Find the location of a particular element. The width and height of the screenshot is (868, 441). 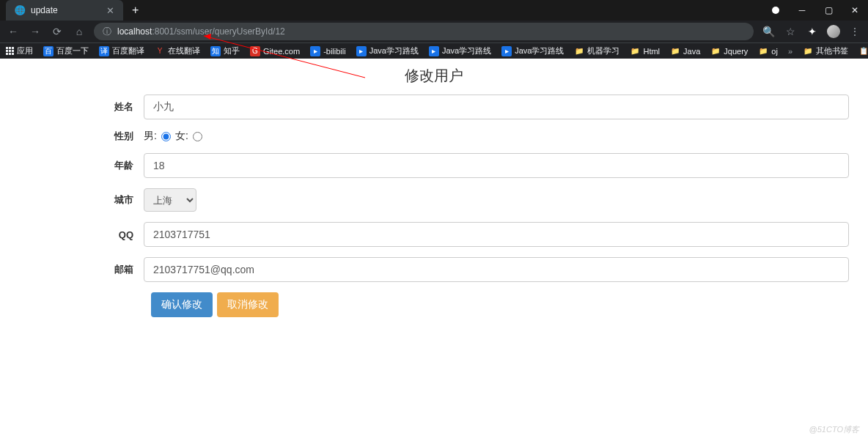

male-radio-label: 男: is located at coordinates (150, 136).